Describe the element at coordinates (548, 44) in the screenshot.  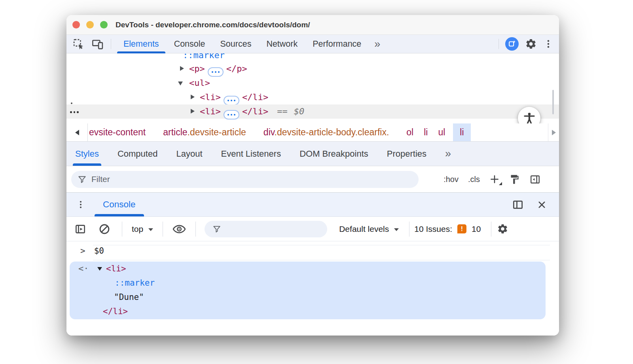
I see `kebab-menu-icon` at that location.